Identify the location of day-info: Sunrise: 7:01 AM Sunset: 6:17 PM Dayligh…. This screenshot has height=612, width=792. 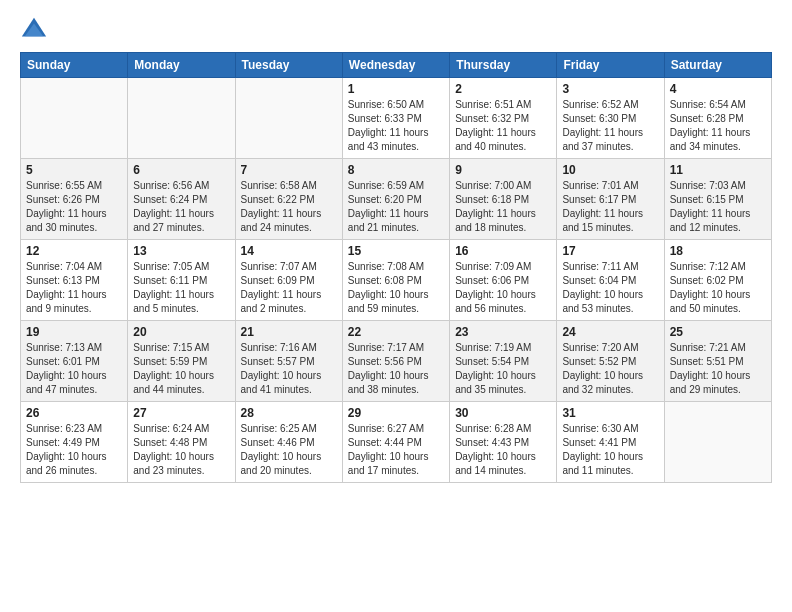
(610, 207).